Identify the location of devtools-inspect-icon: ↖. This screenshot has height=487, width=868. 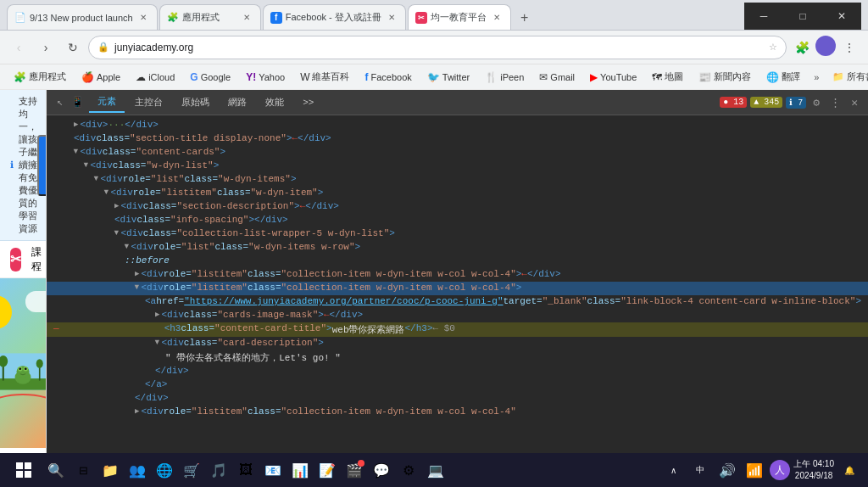
(59, 102).